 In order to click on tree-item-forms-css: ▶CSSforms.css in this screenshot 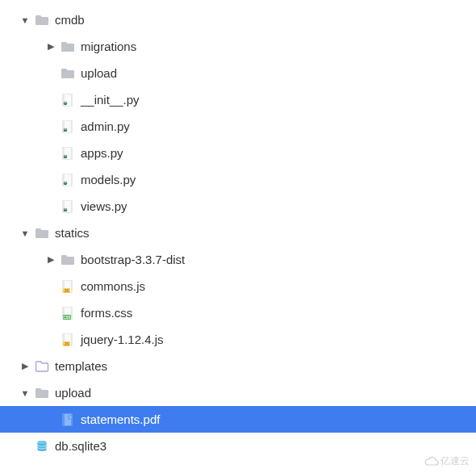, I will do `click(238, 313)`.